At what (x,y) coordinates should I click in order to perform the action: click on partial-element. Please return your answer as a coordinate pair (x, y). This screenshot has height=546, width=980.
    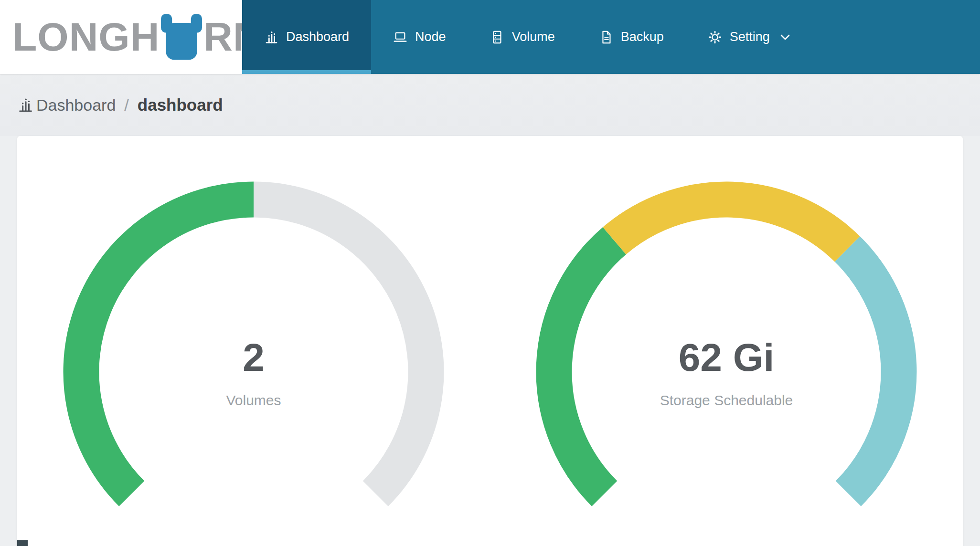
    Looking at the image, I should click on (22, 543).